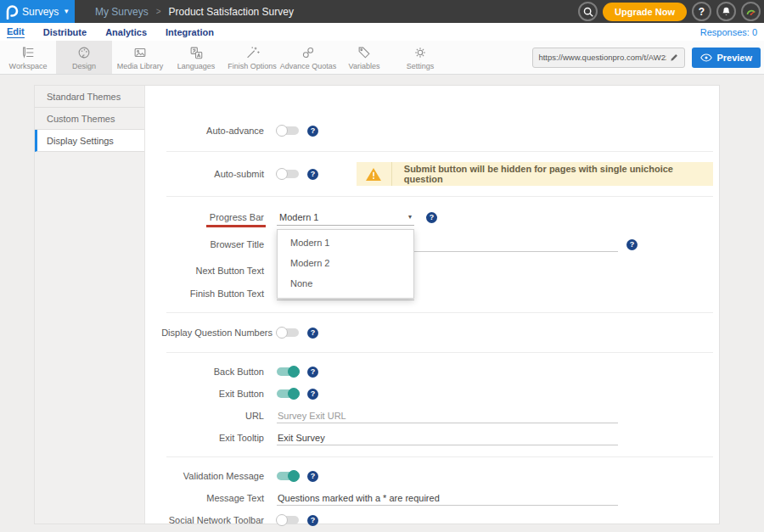  I want to click on tab-edit: Edit, so click(15, 32).